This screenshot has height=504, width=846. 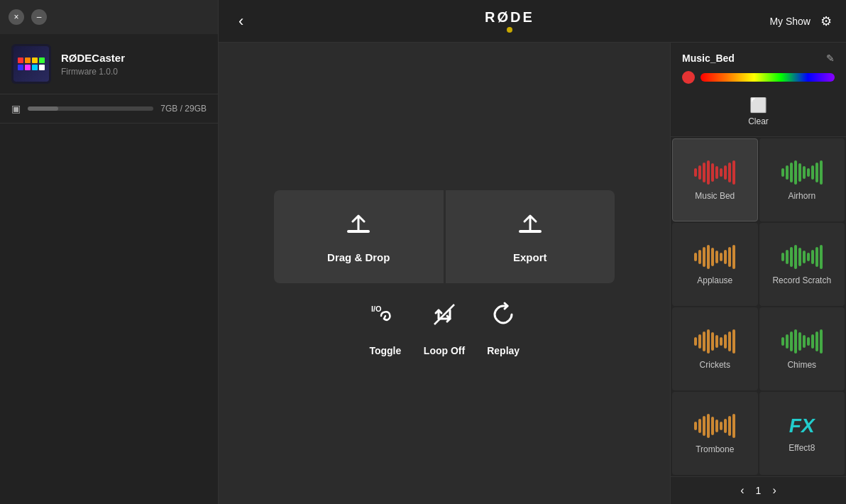 What do you see at coordinates (758, 58) in the screenshot?
I see `file-name-row: Music_Bed ✎` at bounding box center [758, 58].